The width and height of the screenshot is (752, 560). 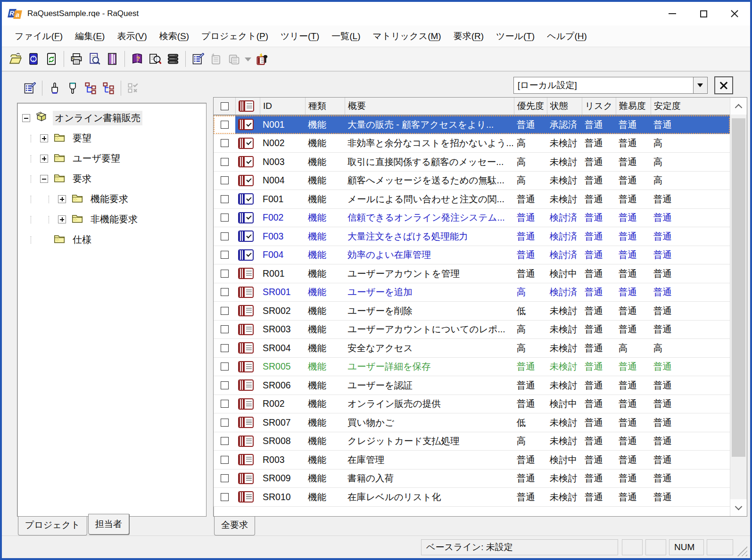 I want to click on menu-item-7: 一覧(L), so click(x=346, y=36).